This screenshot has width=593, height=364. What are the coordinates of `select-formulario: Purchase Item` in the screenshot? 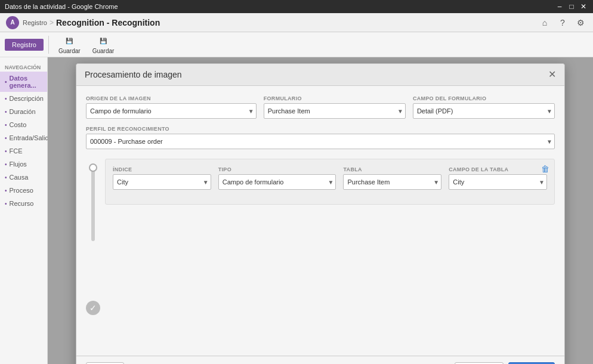 It's located at (335, 111).